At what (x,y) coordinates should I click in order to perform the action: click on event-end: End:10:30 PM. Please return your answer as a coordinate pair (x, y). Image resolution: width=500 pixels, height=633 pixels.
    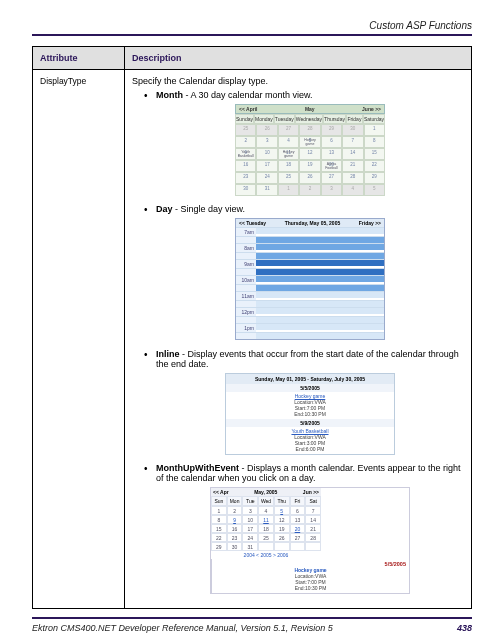
    Looking at the image, I should click on (310, 588).